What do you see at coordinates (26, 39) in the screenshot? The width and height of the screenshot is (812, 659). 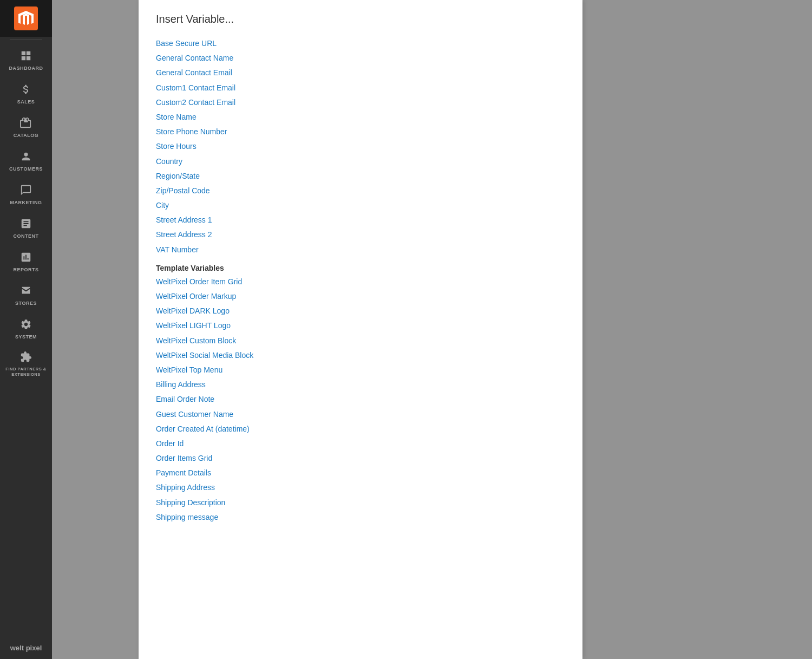 I see `sidebar-divider-top` at bounding box center [26, 39].